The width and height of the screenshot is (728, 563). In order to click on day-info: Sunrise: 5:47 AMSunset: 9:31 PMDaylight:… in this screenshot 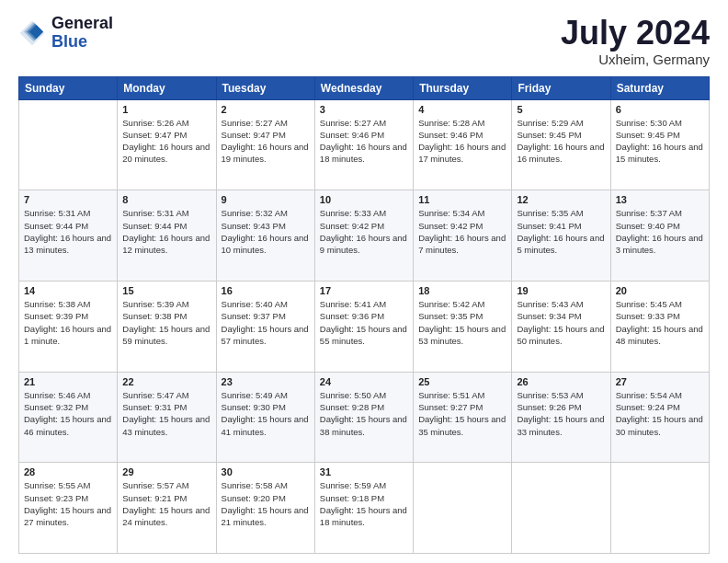, I will do `click(166, 414)`.